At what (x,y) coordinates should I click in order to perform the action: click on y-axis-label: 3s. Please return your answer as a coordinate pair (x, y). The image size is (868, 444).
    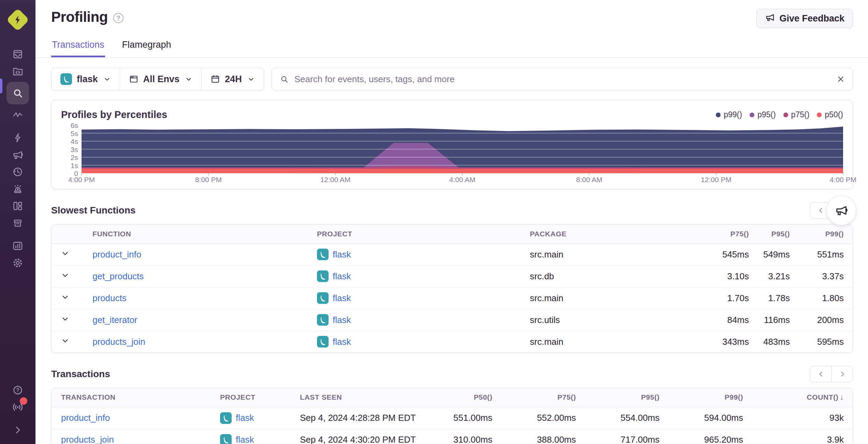
    Looking at the image, I should click on (70, 150).